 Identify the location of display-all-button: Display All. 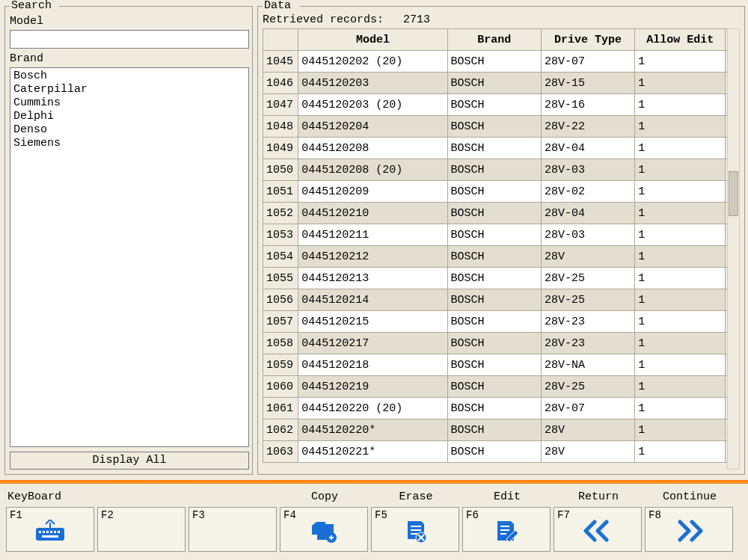
(129, 461).